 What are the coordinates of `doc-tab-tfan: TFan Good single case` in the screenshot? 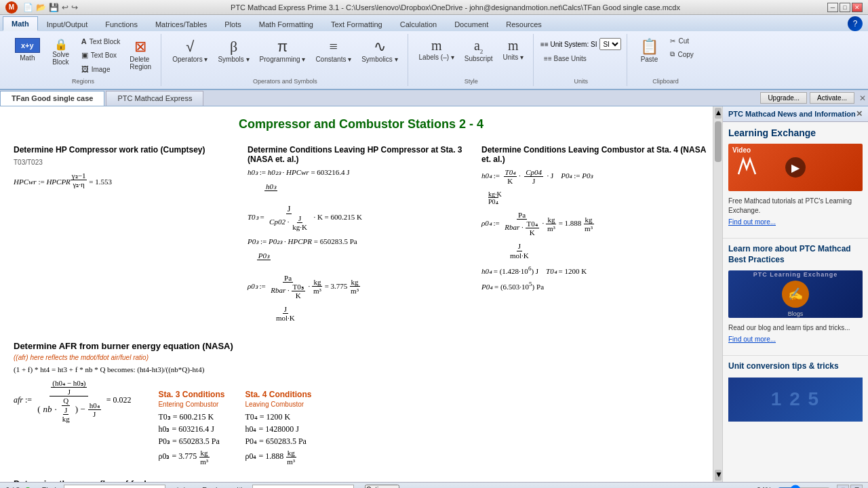 It's located at (52, 98).